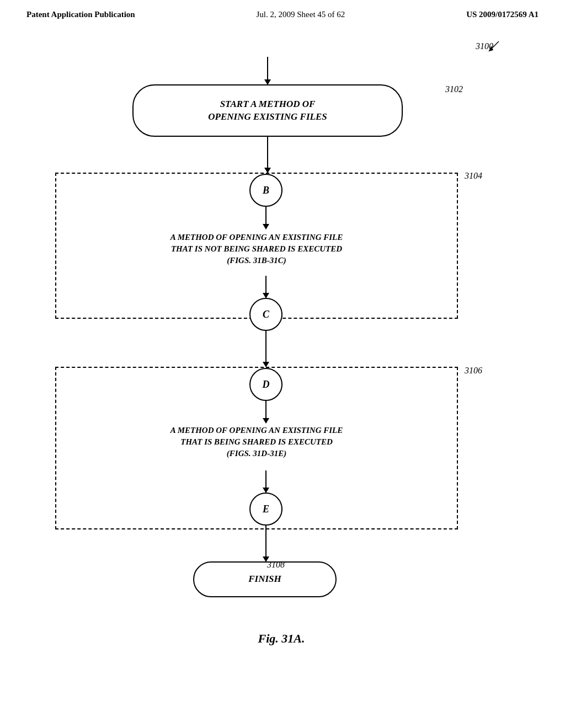 The width and height of the screenshot is (565, 728). I want to click on ref-3100-arrow, so click(492, 49).